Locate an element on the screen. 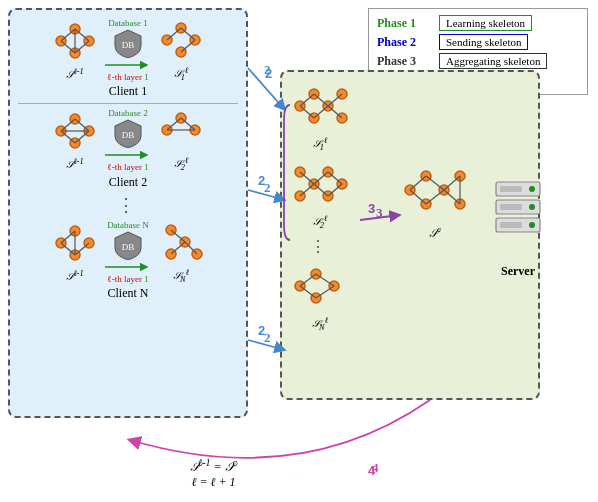  client1-db-section: Database 1 DB is located at coordinates (128, 50).